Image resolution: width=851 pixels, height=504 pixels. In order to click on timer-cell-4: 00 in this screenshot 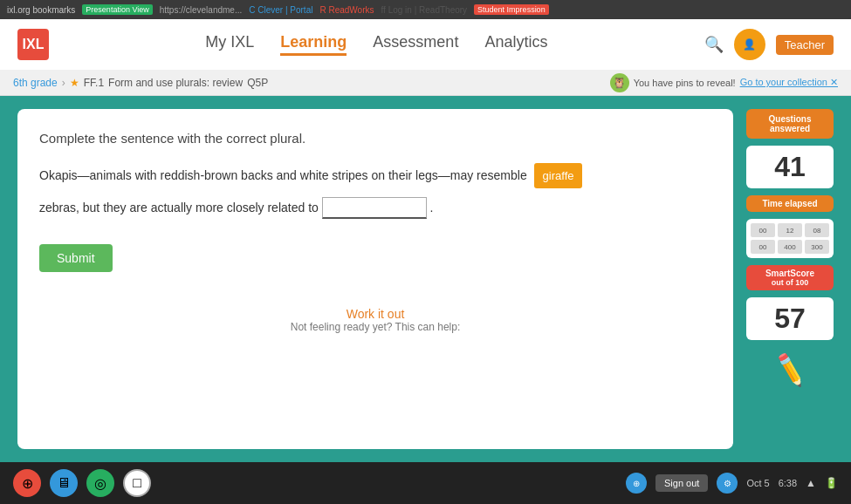, I will do `click(763, 247)`.